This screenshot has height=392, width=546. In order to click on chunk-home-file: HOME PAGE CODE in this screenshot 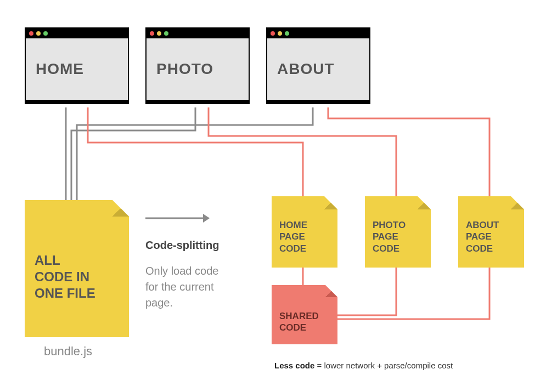, I will do `click(305, 232)`.